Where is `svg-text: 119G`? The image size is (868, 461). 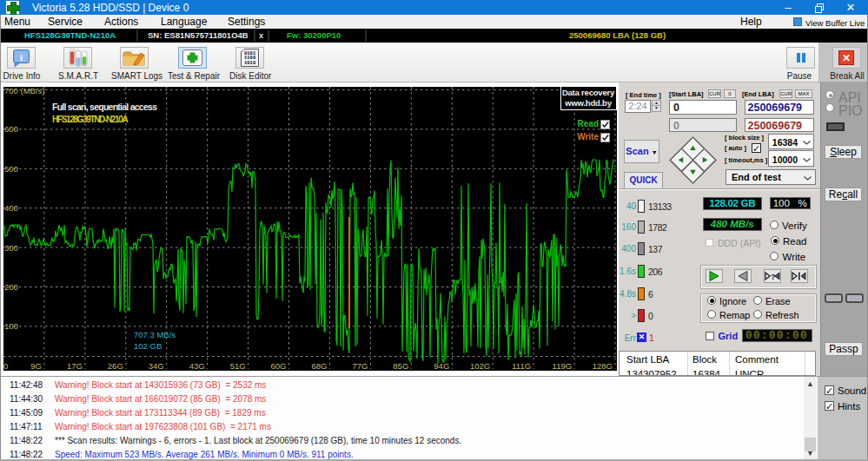 svg-text: 119G is located at coordinates (563, 366).